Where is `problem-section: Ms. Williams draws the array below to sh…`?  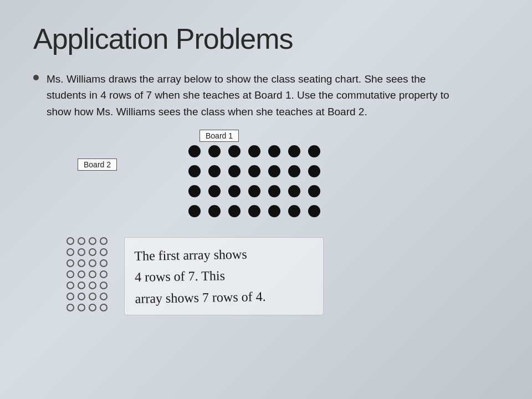 problem-section: Ms. Williams draws the array below to sh… is located at coordinates (244, 95).